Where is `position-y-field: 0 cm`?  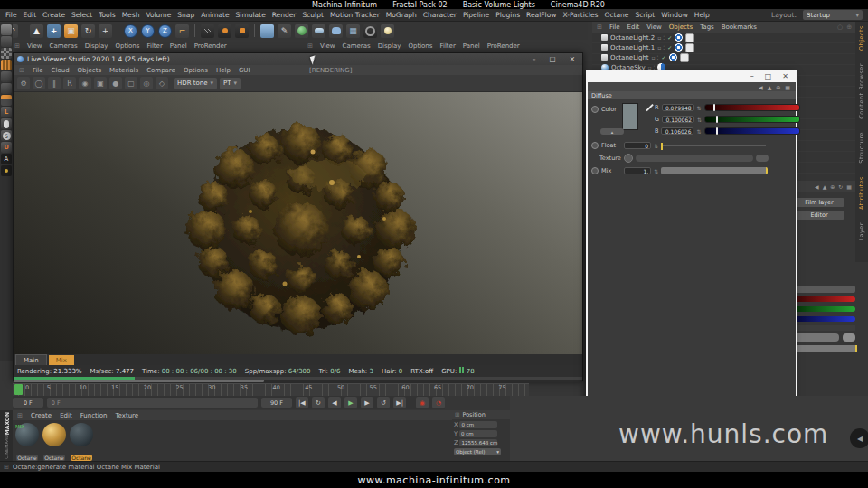 position-y-field: 0 cm is located at coordinates (478, 434).